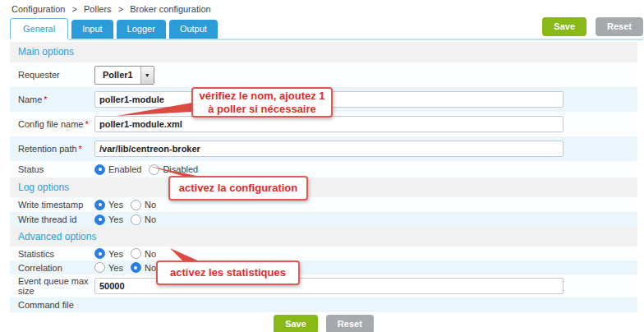 This screenshot has width=644, height=332. I want to click on requester-select-value: Poller1, so click(118, 76).